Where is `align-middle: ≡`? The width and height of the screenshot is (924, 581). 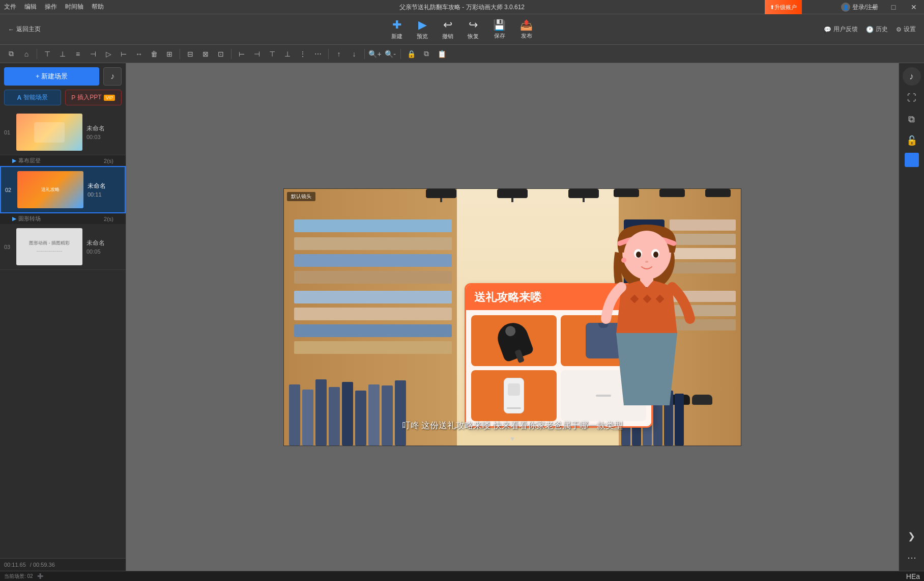
align-middle: ≡ is located at coordinates (78, 54).